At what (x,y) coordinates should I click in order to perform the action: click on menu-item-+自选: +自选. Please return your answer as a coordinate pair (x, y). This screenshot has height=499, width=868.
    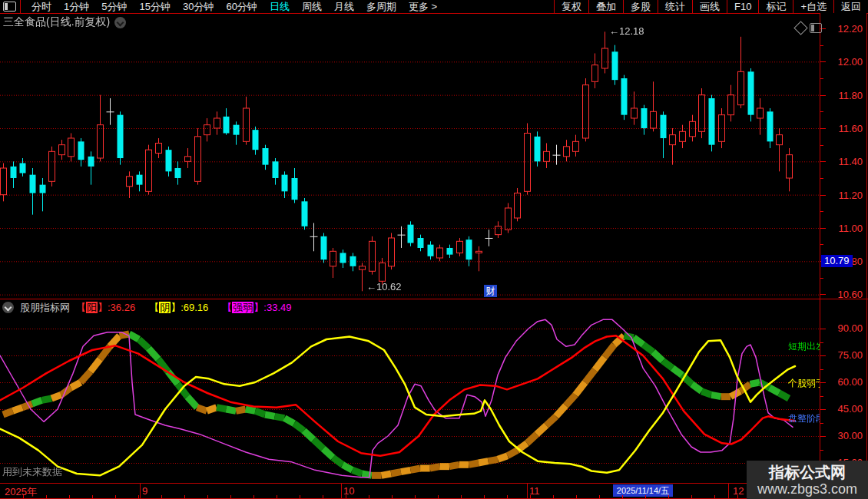
    Looking at the image, I should click on (813, 6).